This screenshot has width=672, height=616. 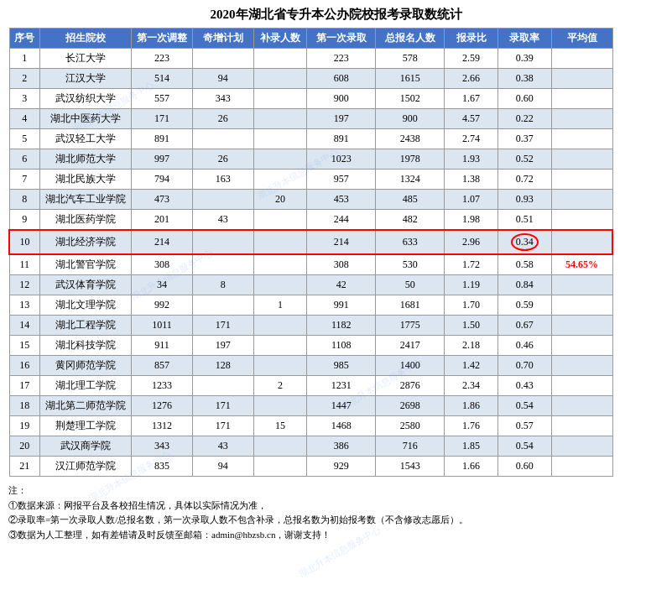 What do you see at coordinates (341, 426) in the screenshot?
I see `table-cell: 1468` at bounding box center [341, 426].